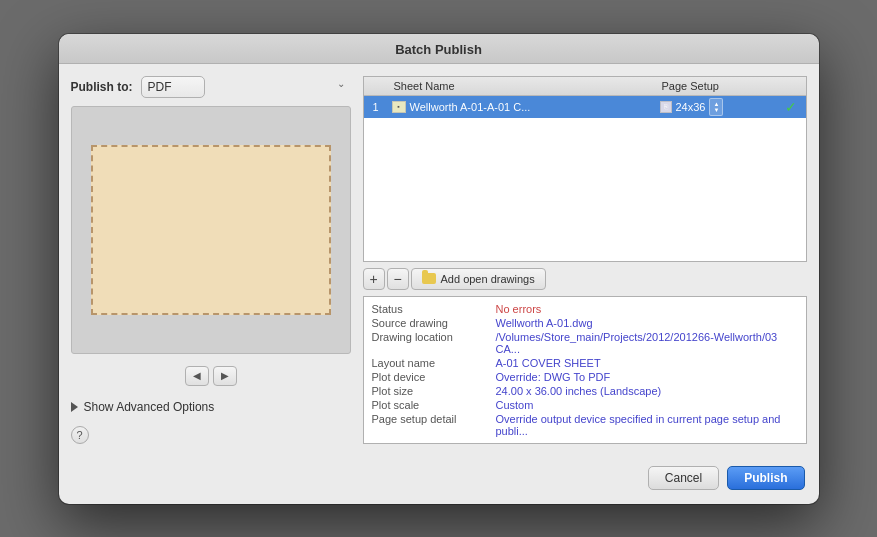  I want to click on page-setup-icon: ⎘, so click(666, 107).